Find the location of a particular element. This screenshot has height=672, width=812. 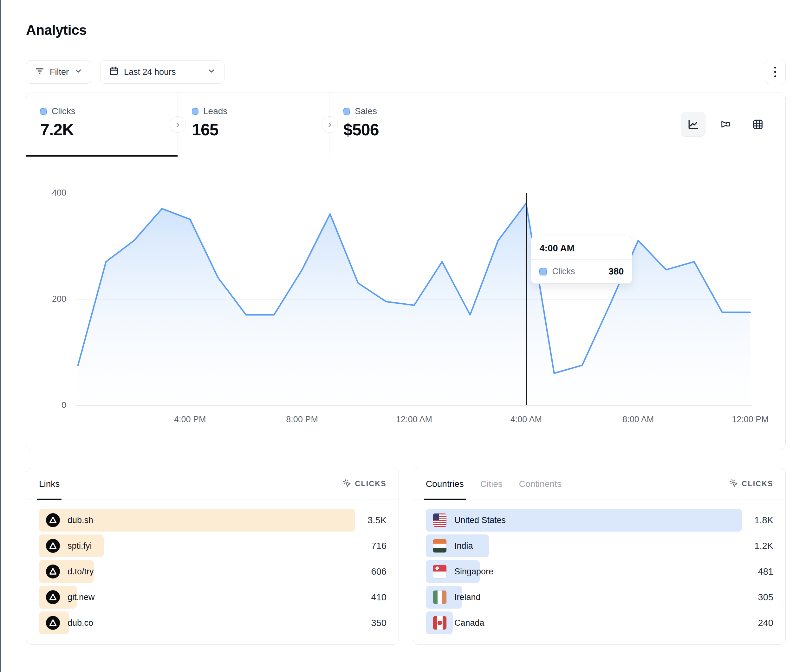

link-label: dub.sh is located at coordinates (80, 520).